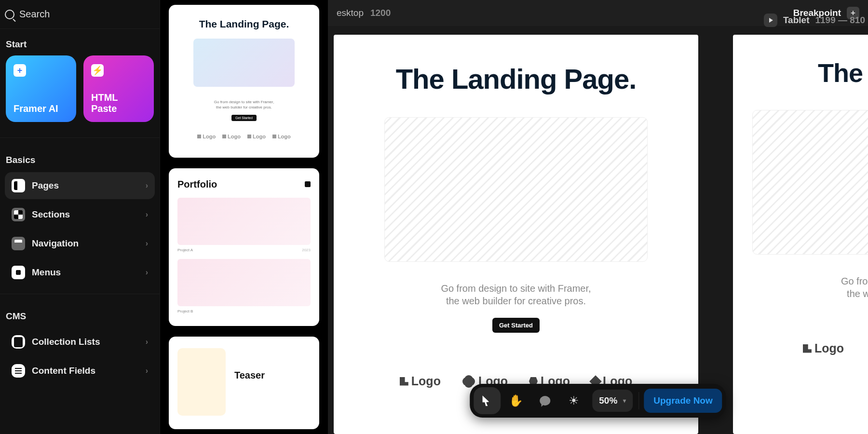 Image resolution: width=868 pixels, height=434 pixels. What do you see at coordinates (97, 70) in the screenshot?
I see `bolt-icon: ⚡` at bounding box center [97, 70].